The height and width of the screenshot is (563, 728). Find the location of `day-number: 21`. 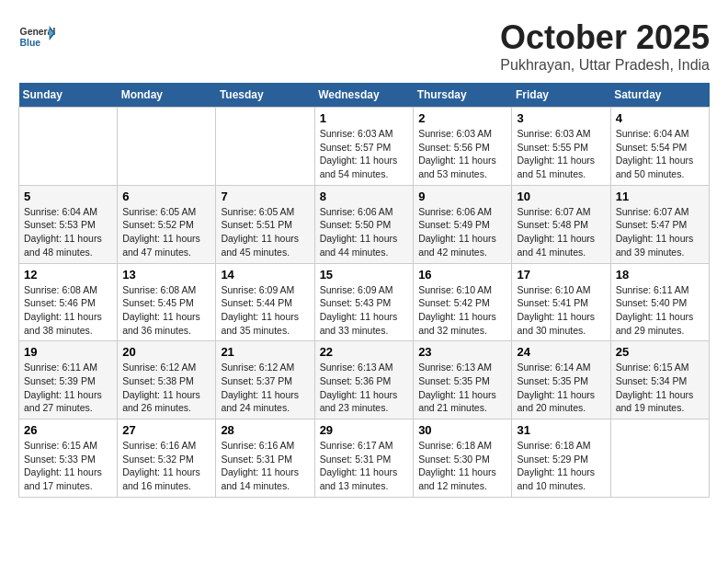

day-number: 21 is located at coordinates (265, 351).